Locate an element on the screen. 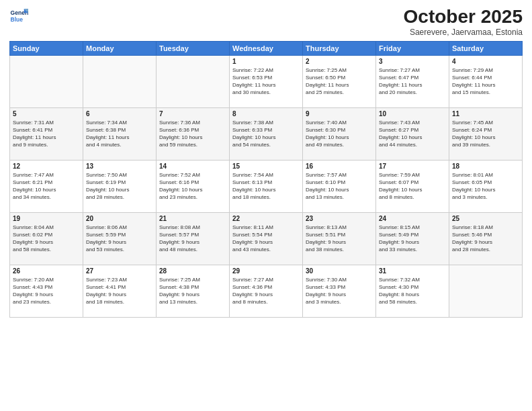 This screenshot has height=411, width=532. day-info: Sunrise: 7:34 AM Sunset: 6:38 PM Dayligh… is located at coordinates (120, 134).